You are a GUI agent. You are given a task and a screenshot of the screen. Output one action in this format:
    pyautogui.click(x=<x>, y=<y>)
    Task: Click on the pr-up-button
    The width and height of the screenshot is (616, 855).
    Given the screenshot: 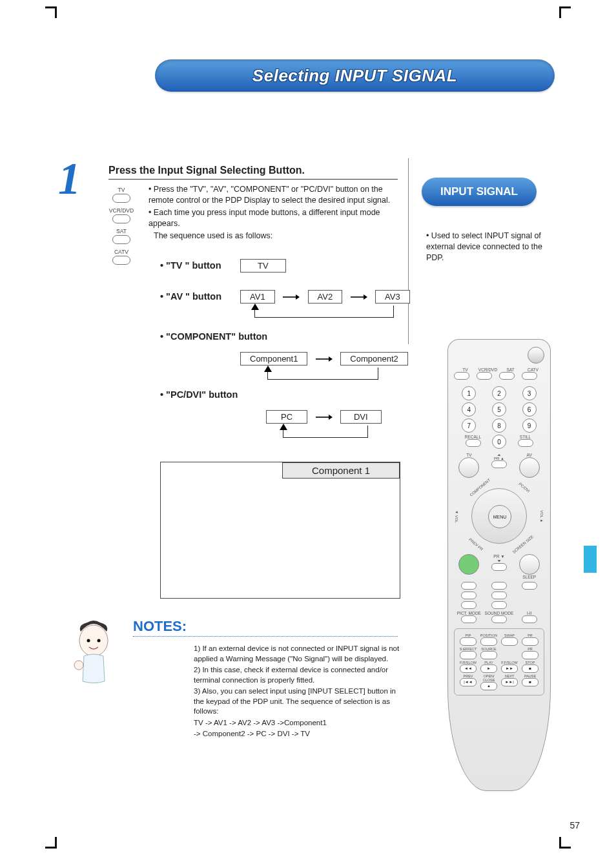 What is the action you would take?
    pyautogui.click(x=499, y=464)
    